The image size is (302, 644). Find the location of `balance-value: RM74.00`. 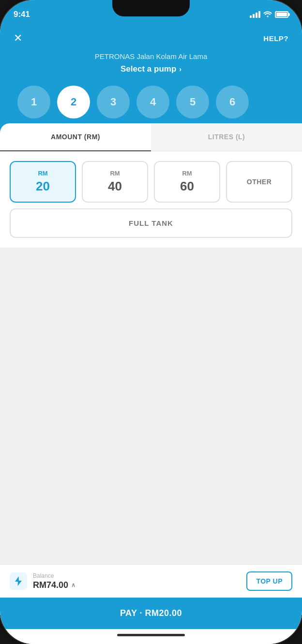

balance-value: RM74.00 is located at coordinates (50, 585).